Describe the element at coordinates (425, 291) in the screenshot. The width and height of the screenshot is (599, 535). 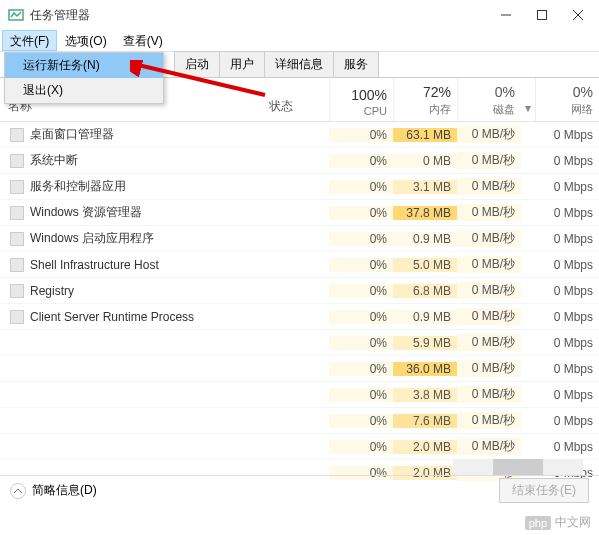
I see `memory-value: 6.8 MB` at that location.